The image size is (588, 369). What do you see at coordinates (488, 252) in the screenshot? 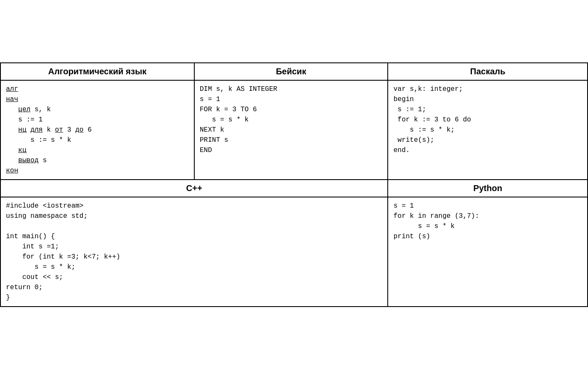
I see `cell-python: s = 1 for k in range (3,7): s = s * k pr…` at bounding box center [488, 252].